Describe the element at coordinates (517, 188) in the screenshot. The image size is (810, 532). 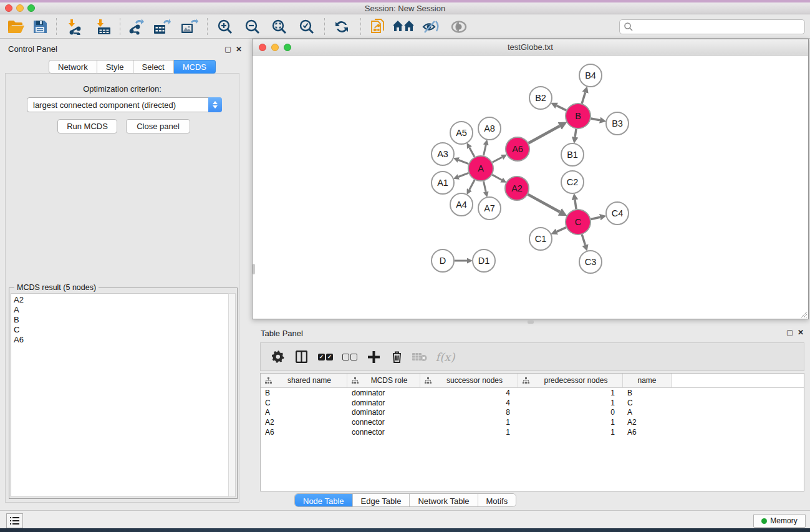
I see `node-A2: A2` at that location.